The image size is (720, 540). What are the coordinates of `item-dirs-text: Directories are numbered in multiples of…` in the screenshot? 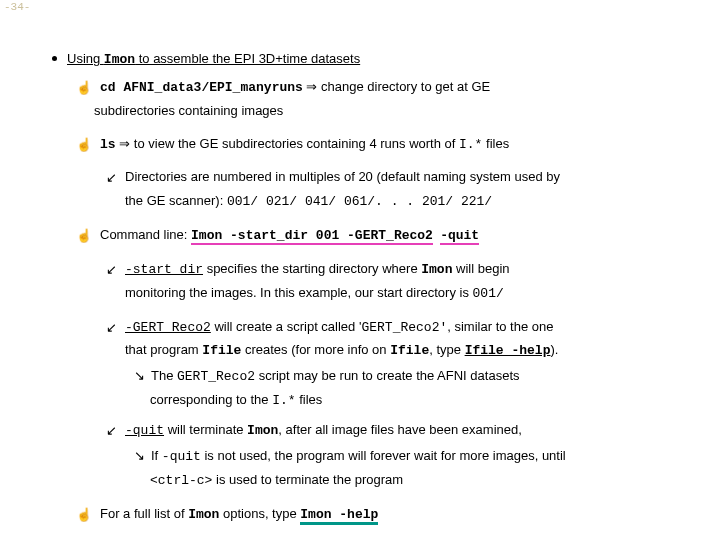 It's located at (342, 178).